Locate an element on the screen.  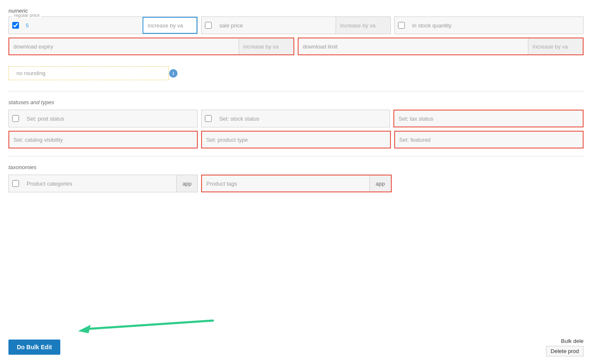
rounding-text: no rounding is located at coordinates (31, 73).